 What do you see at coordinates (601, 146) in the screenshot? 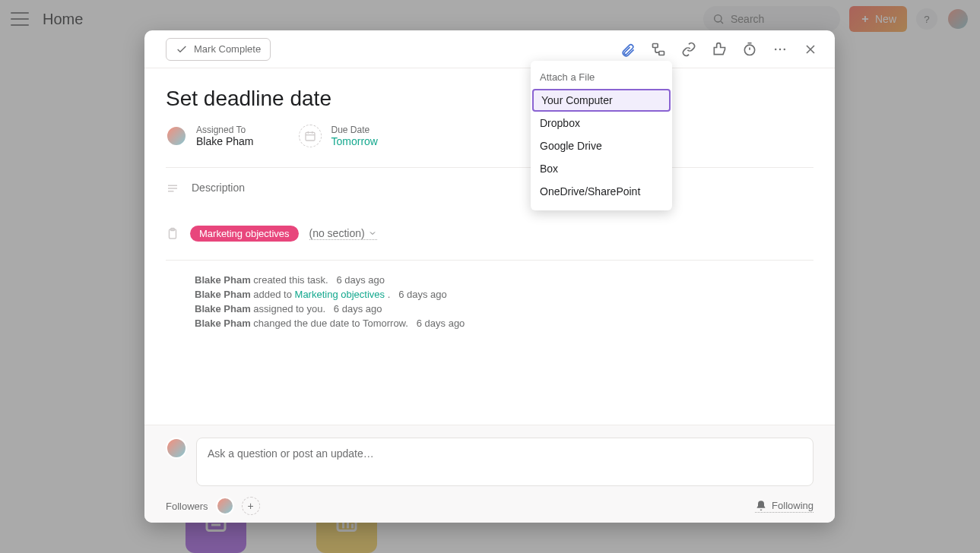
I see `dropdown-item-google-drive: Google Drive` at bounding box center [601, 146].